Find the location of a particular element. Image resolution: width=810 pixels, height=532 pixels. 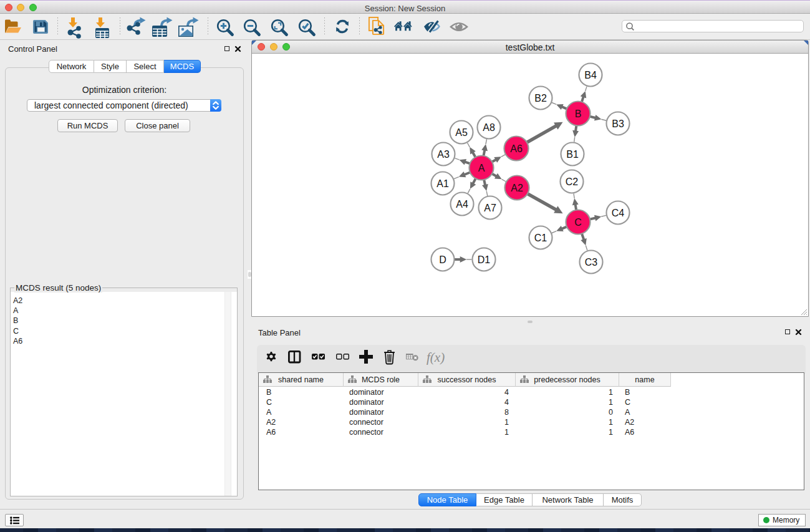

svg-text: B is located at coordinates (579, 114).